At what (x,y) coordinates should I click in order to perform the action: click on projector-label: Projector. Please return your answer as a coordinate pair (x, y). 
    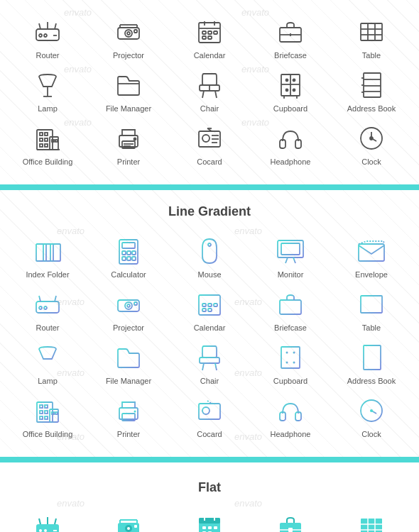
    Looking at the image, I should click on (129, 55).